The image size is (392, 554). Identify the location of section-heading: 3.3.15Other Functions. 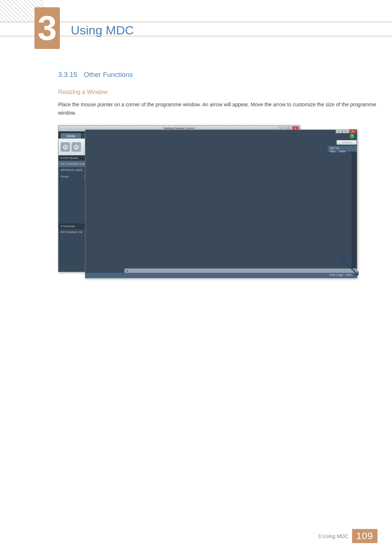
(218, 75).